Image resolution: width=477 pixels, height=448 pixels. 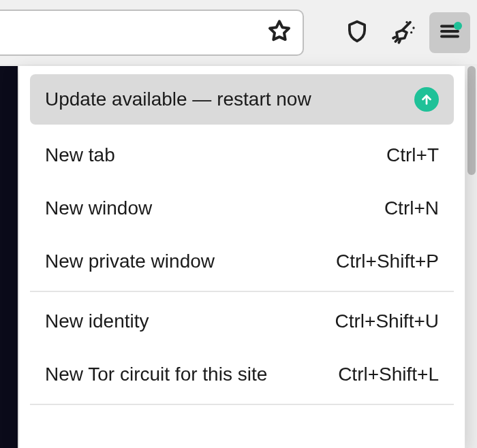 What do you see at coordinates (427, 99) in the screenshot?
I see `arrow-up-circle-icon` at bounding box center [427, 99].